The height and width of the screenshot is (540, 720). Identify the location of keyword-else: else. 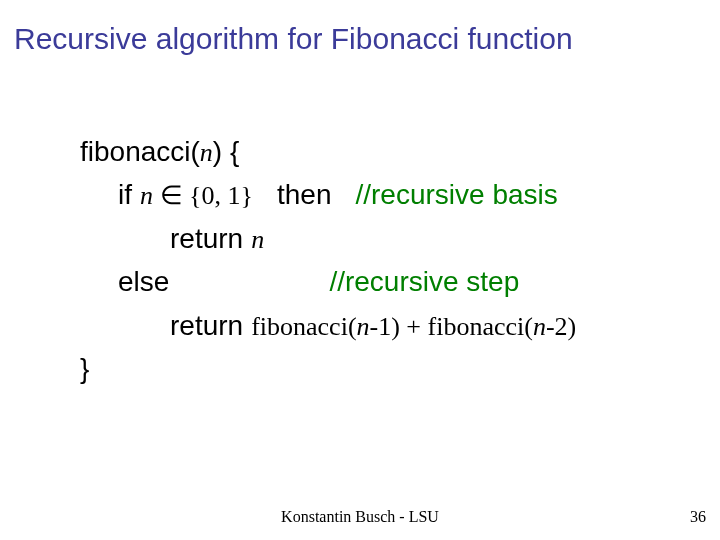
(144, 282).